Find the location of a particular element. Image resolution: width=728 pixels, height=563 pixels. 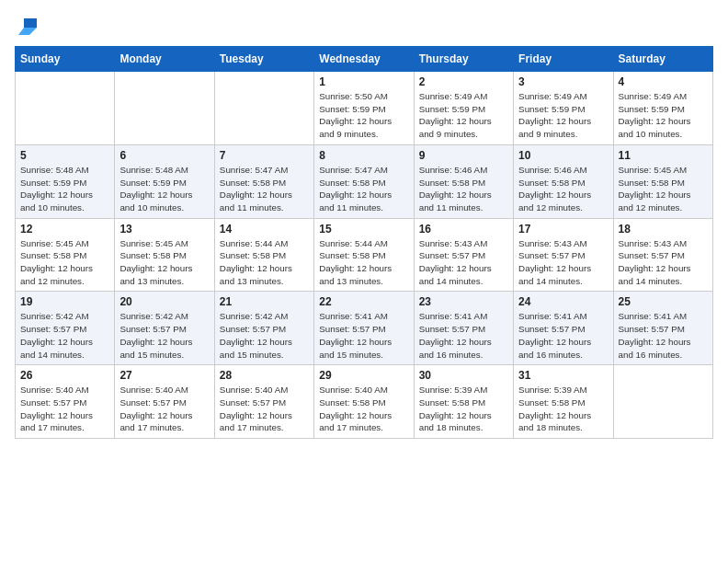

calendar-cell: 12Sunrise: 5:45 AMSunset: 5:58 PMDayligh… is located at coordinates (65, 255).